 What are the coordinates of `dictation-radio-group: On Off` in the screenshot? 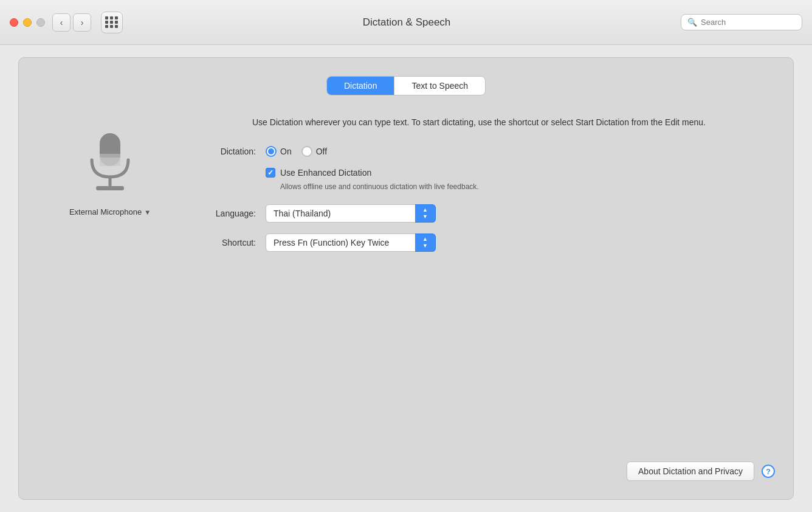 It's located at (297, 151).